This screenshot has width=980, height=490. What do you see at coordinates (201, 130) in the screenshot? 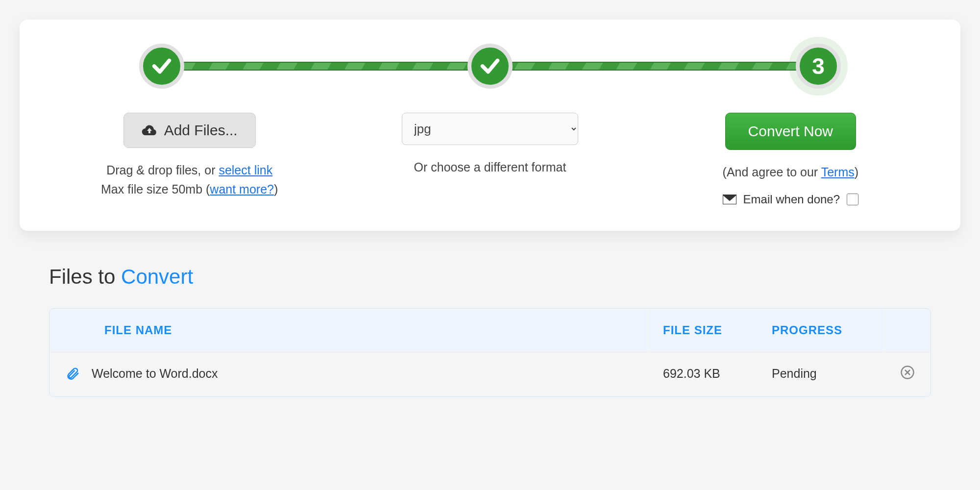
I see `add-files-label: Add Files...` at bounding box center [201, 130].